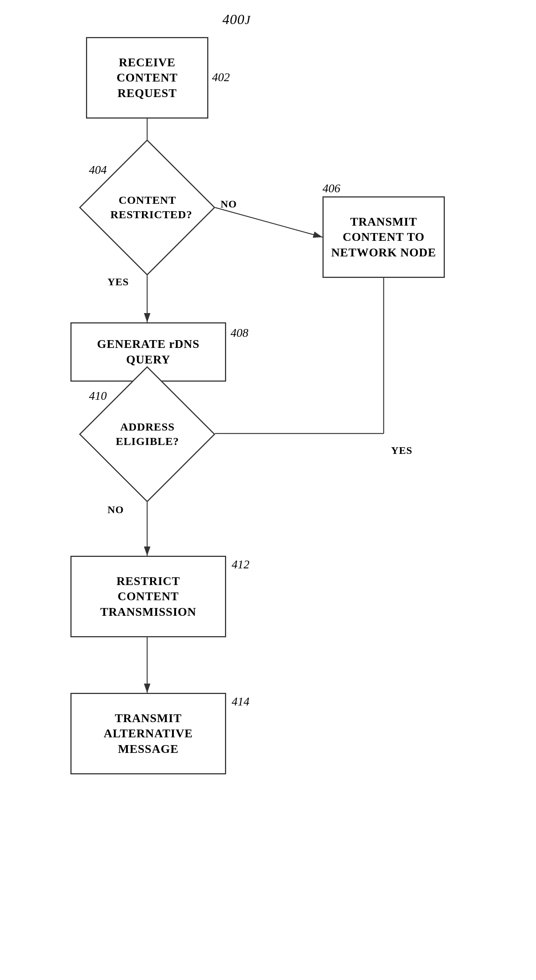 This screenshot has height=980, width=536. What do you see at coordinates (241, 565) in the screenshot?
I see `step-label-412: 412` at bounding box center [241, 565].